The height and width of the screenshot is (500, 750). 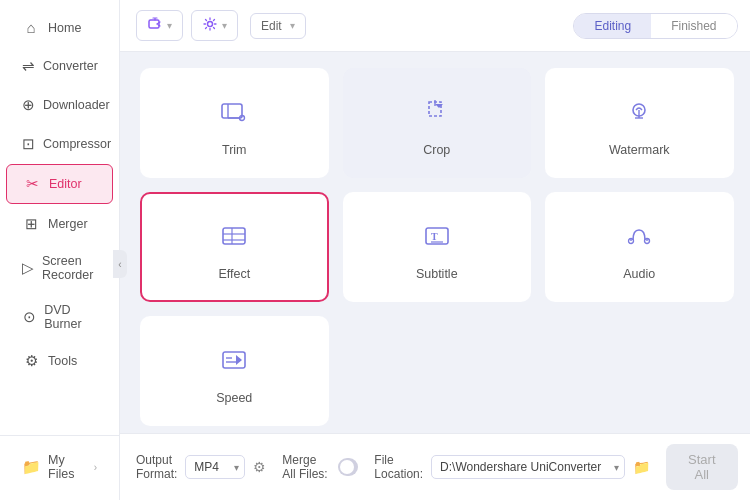 I want to click on sidebar-item-dvd-burner: ⊙DVD Burner, so click(x=60, y=317).